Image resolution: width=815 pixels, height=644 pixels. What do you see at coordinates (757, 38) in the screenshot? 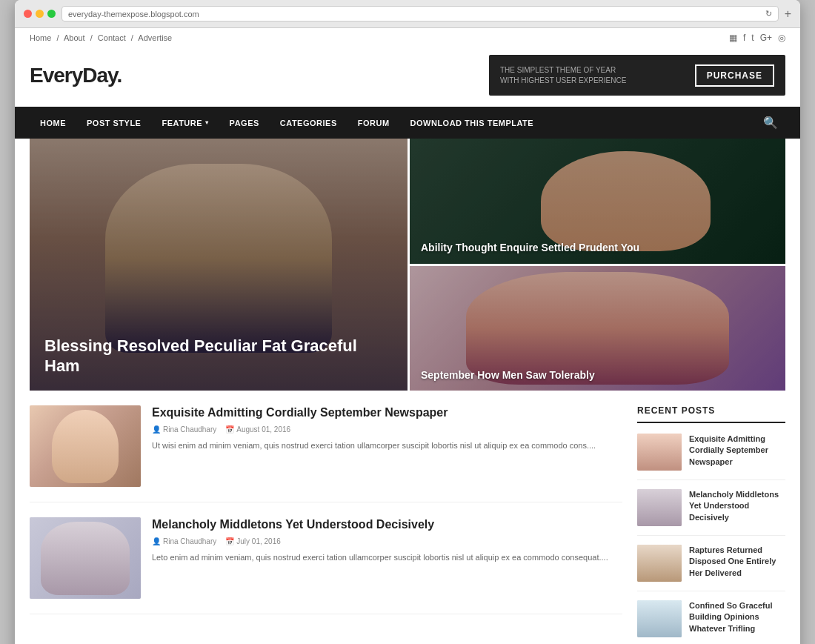
I see `top-nav-icons: ▦ f t G+ ◎` at bounding box center [757, 38].